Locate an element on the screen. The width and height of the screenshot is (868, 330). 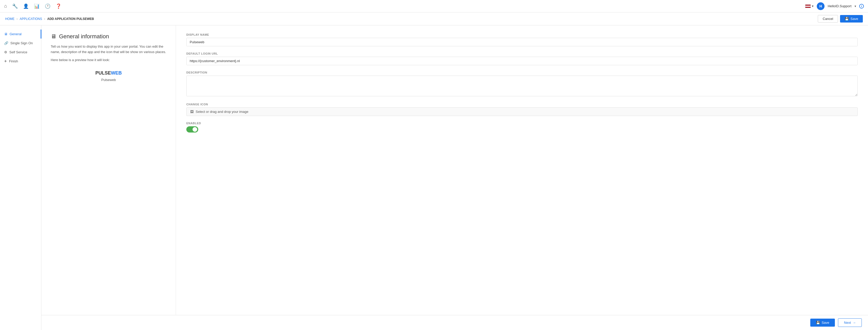
login-url-label: DEFAULT LOGIN URL is located at coordinates (522, 54).